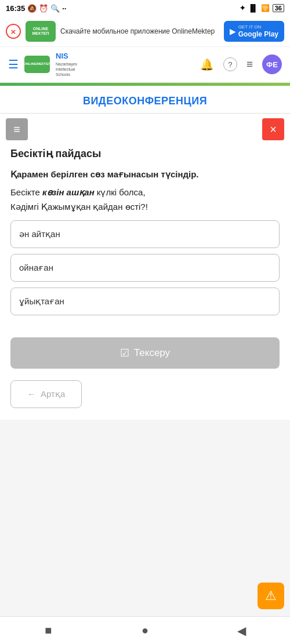 The height and width of the screenshot is (644, 290). What do you see at coordinates (145, 192) in the screenshot?
I see `question-text-line1: Бесікте көзін ашқан күлкі болса,` at bounding box center [145, 192].